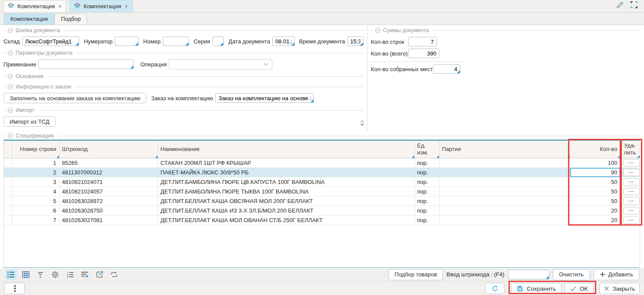 The width and height of the screenshot is (644, 295). Describe the element at coordinates (536, 288) in the screenshot. I see `save-button: Сохранить` at that location.